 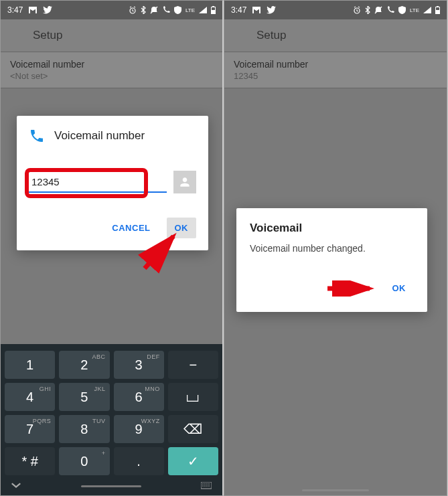 What do you see at coordinates (84, 365) in the screenshot?
I see `key-2: 2ABC` at bounding box center [84, 365].